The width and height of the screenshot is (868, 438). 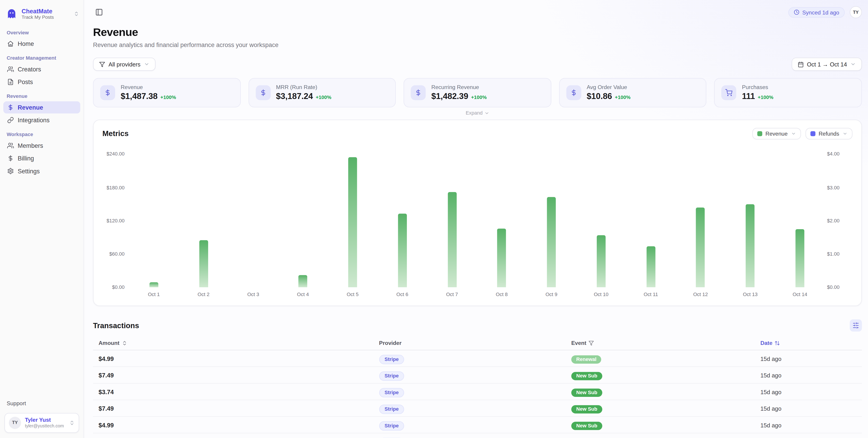 What do you see at coordinates (475, 343) in the screenshot?
I see `column-header-provider: Provider` at bounding box center [475, 343].